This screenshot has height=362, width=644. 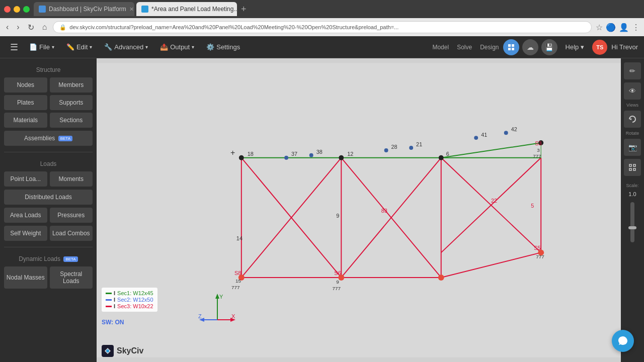 What do you see at coordinates (33, 47) in the screenshot?
I see `file-icon: 📄` at bounding box center [33, 47].